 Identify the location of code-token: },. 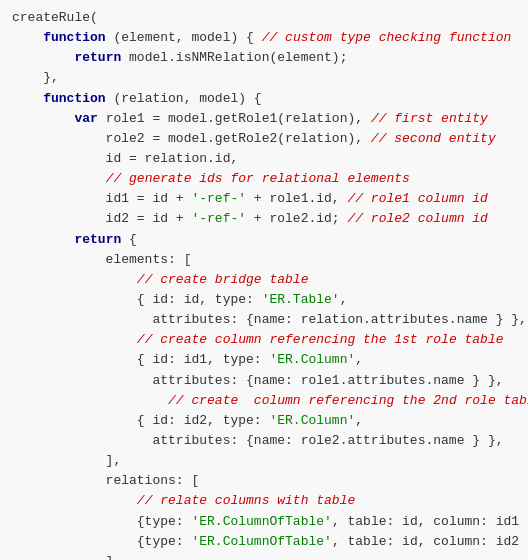
(36, 78).